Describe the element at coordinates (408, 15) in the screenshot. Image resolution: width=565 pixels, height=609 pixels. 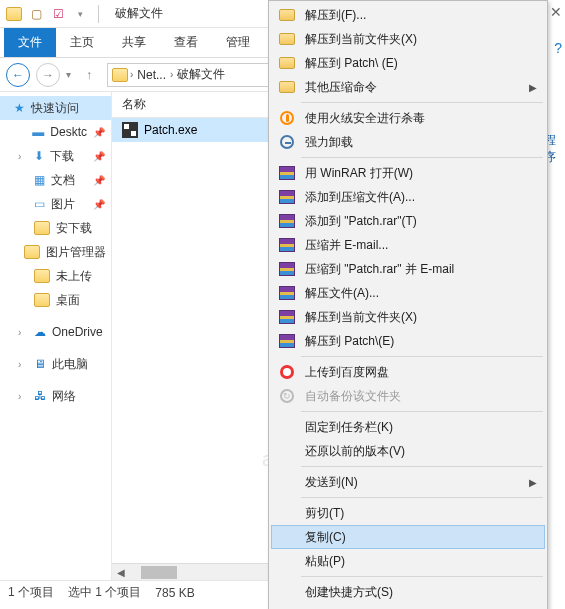
I see `ctx-extract-to: 解压到(F)...` at that location.